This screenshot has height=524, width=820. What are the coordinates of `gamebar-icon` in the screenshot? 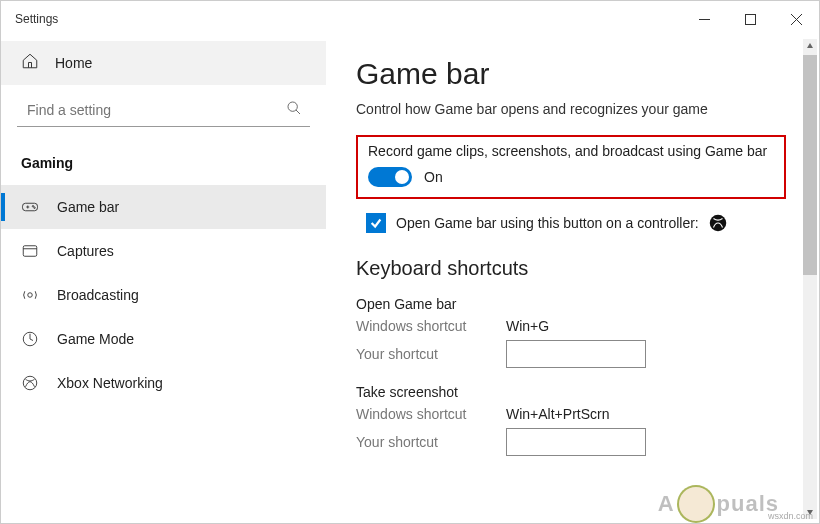 It's located at (30, 207).